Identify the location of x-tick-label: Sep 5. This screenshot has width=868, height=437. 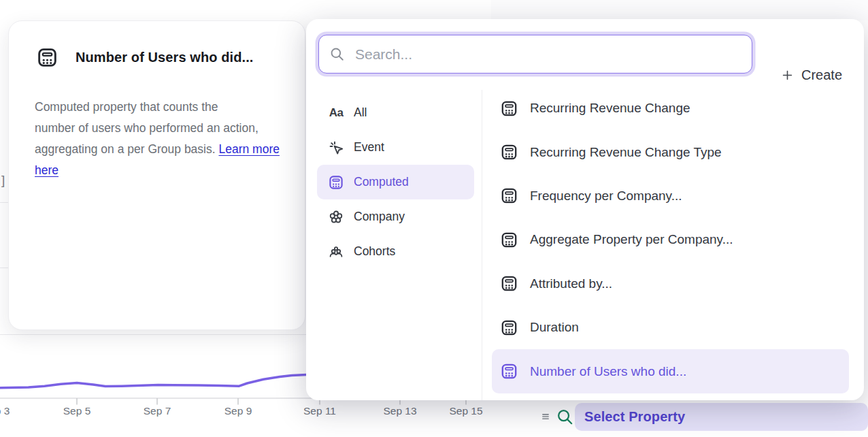
(78, 411).